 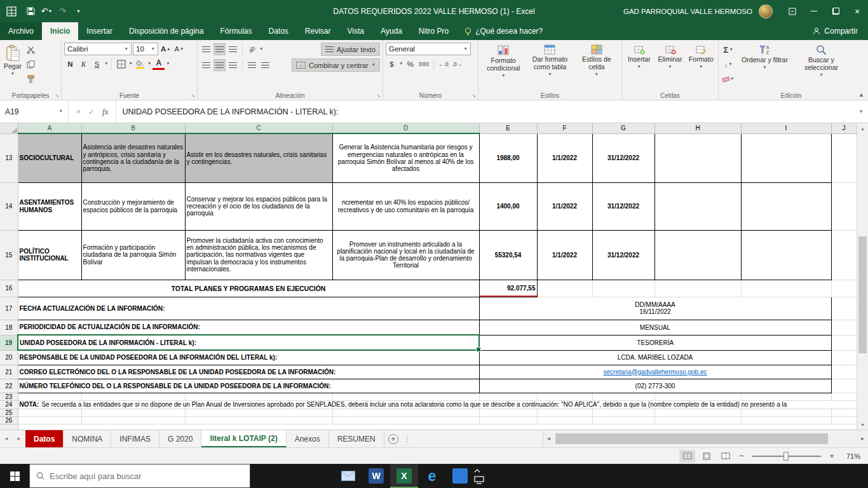 What do you see at coordinates (786, 396) in the screenshot?
I see `cell-I23` at bounding box center [786, 396].